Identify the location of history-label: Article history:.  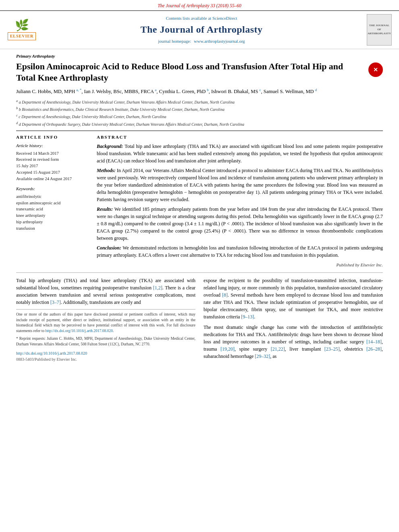
(52, 146).